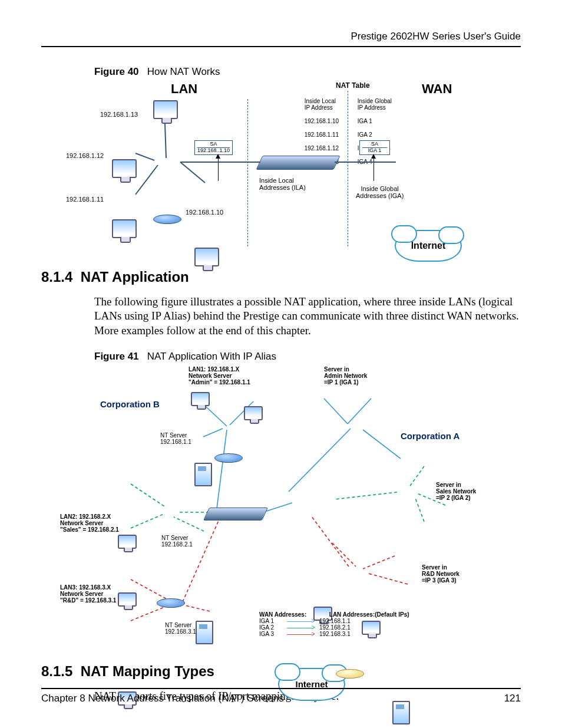  I want to click on wan-lan-map: WAN Addresses: LAN Addresses:(Default IP…, so click(335, 624).